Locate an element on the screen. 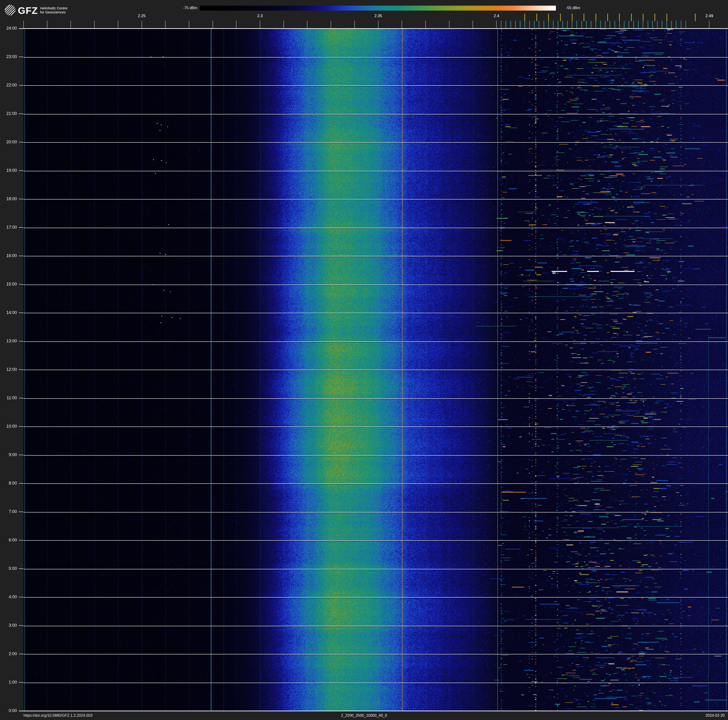  time-label: 23:00 is located at coordinates (9, 57).